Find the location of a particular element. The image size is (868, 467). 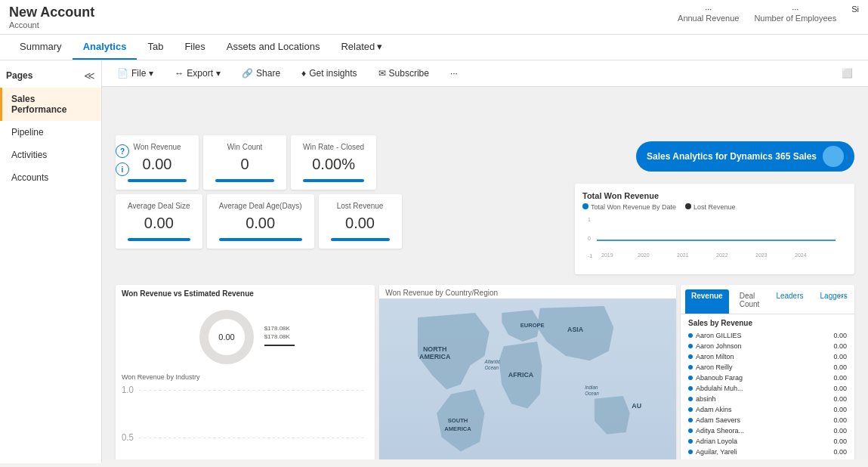

sidebar-item-pipeline: Pipeline is located at coordinates (51, 132).